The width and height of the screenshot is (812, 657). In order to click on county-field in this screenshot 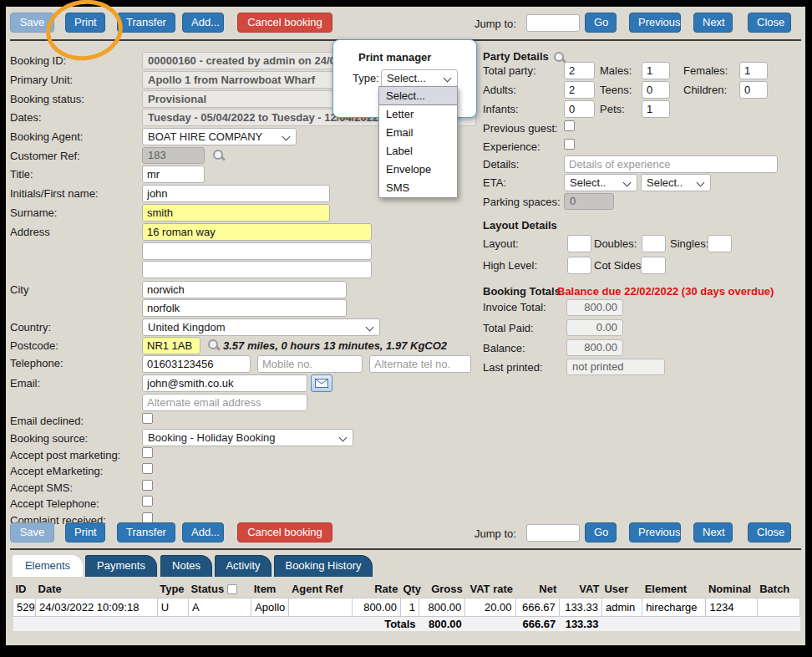, I will do `click(244, 308)`.